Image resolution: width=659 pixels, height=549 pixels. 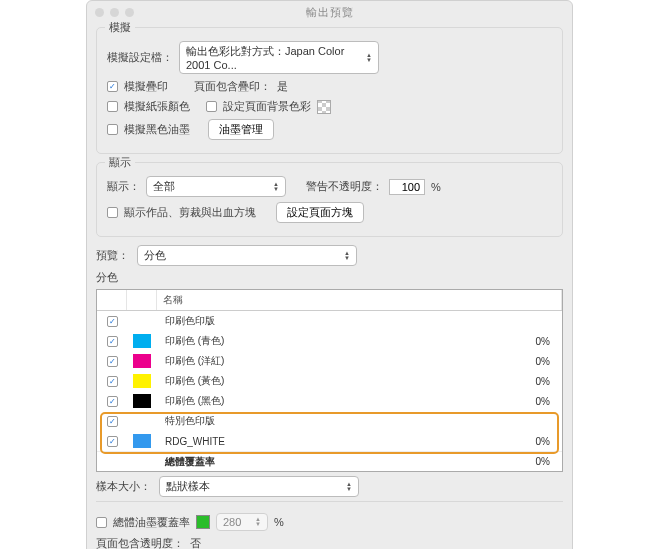 I want to click on sample-select: 點狀樣本 ▲▼, so click(x=259, y=486).